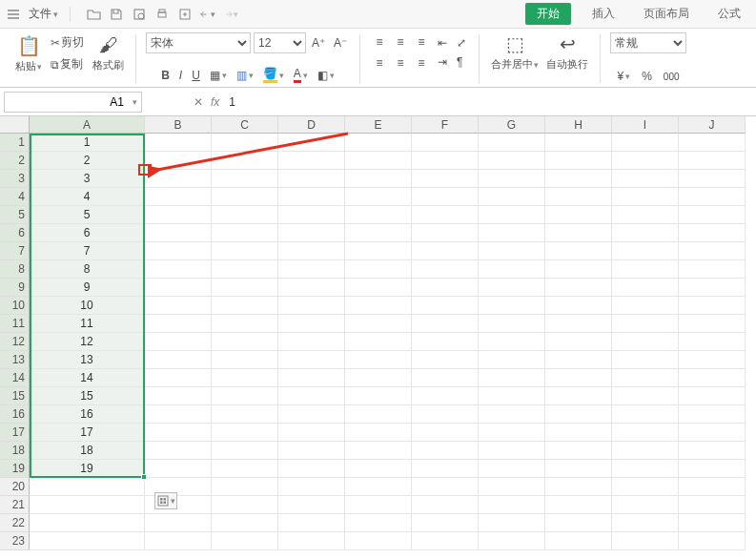 The width and height of the screenshot is (756, 559). Describe the element at coordinates (88, 342) in the screenshot. I see `cell-A12: 12` at that location.